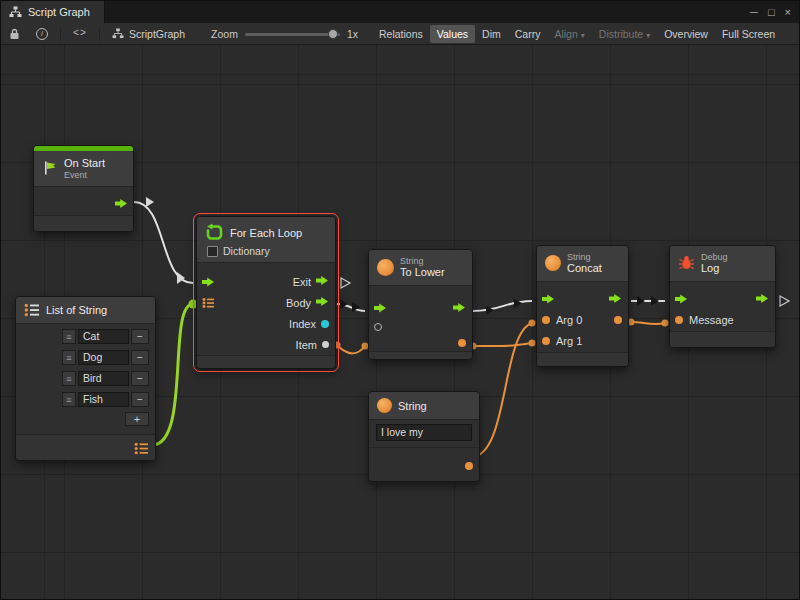 This screenshot has width=800, height=600. Describe the element at coordinates (582, 342) in the screenshot. I see `port-row-arg1: Arg 1` at that location.